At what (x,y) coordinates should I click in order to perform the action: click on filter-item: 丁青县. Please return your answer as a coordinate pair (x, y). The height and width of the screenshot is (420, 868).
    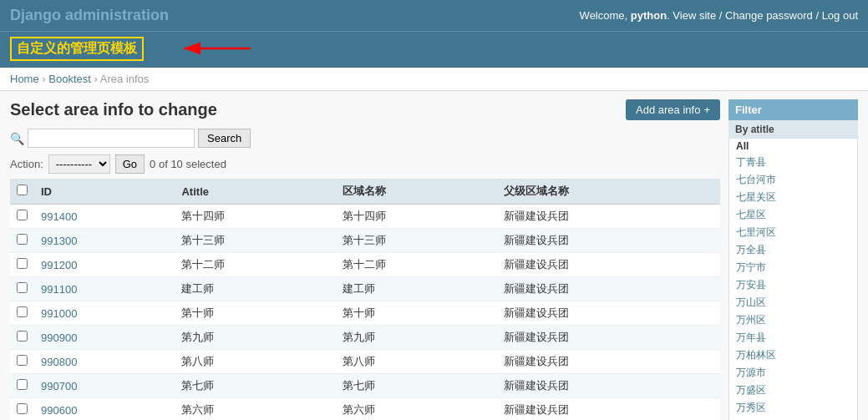
    Looking at the image, I should click on (794, 162).